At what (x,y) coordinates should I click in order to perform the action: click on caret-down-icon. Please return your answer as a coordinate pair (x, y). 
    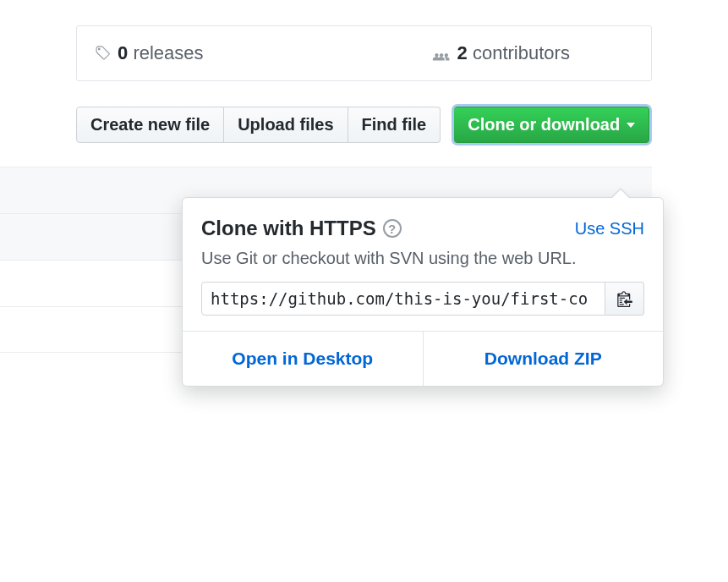
    Looking at the image, I should click on (631, 125).